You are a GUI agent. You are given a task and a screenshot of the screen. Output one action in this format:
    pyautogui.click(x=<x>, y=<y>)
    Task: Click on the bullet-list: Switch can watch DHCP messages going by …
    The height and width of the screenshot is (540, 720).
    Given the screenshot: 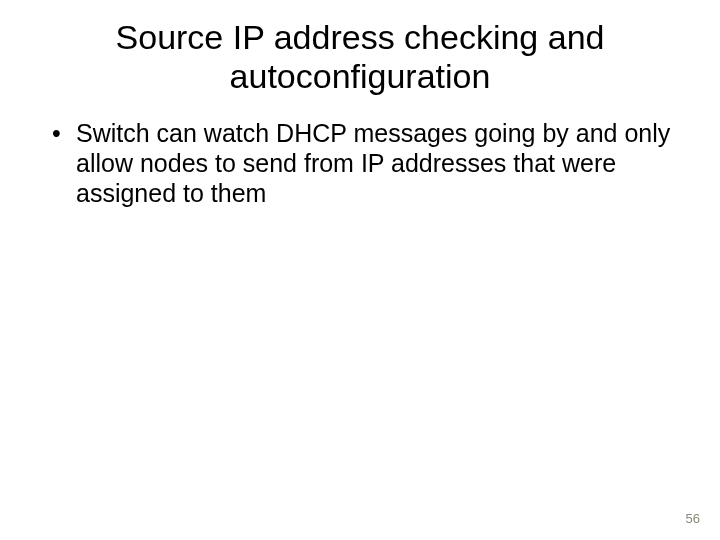 What is the action you would take?
    pyautogui.click(x=360, y=163)
    